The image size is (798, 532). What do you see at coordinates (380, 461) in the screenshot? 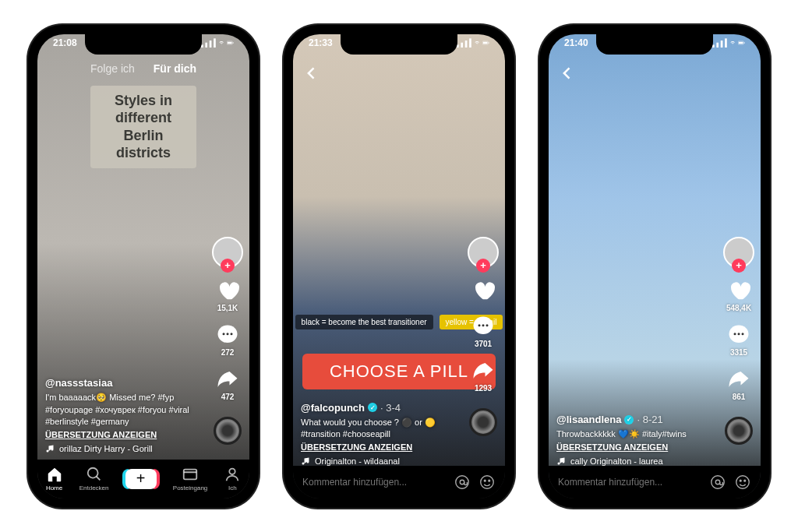
I see `sound-row: Originalton - wildaanal` at bounding box center [380, 461].